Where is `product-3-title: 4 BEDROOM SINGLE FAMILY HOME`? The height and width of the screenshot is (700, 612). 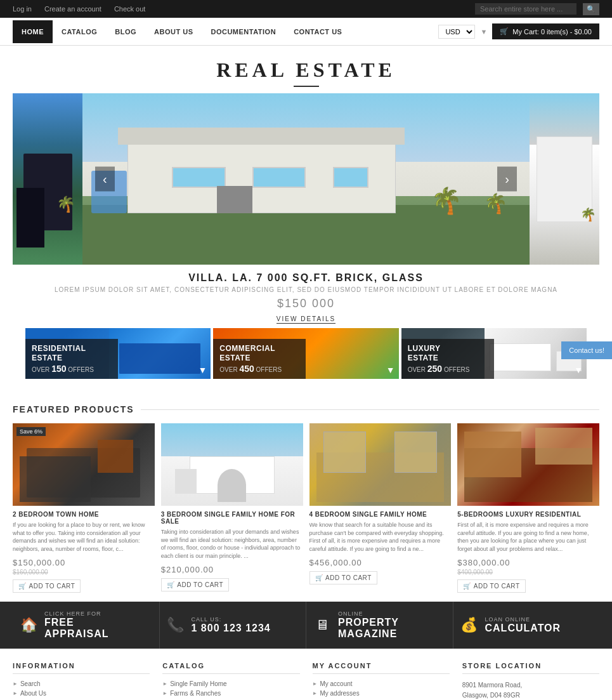 product-3-title: 4 BEDROOM SINGLE FAMILY HOME is located at coordinates (381, 514).